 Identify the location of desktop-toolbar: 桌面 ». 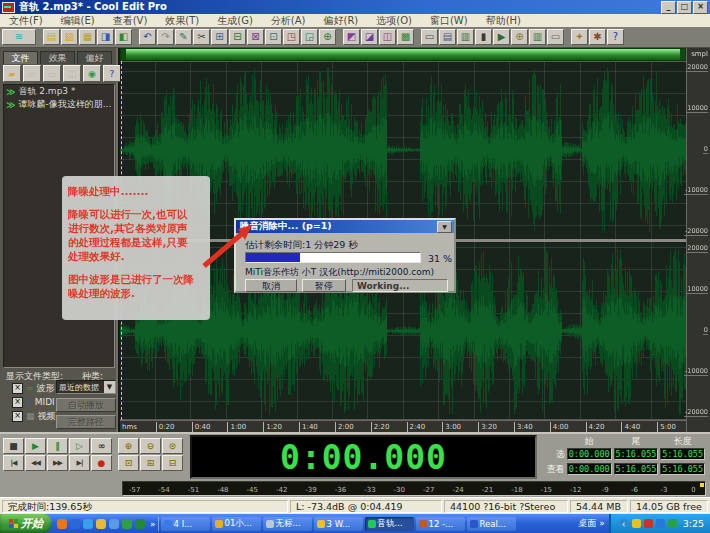
(591, 524).